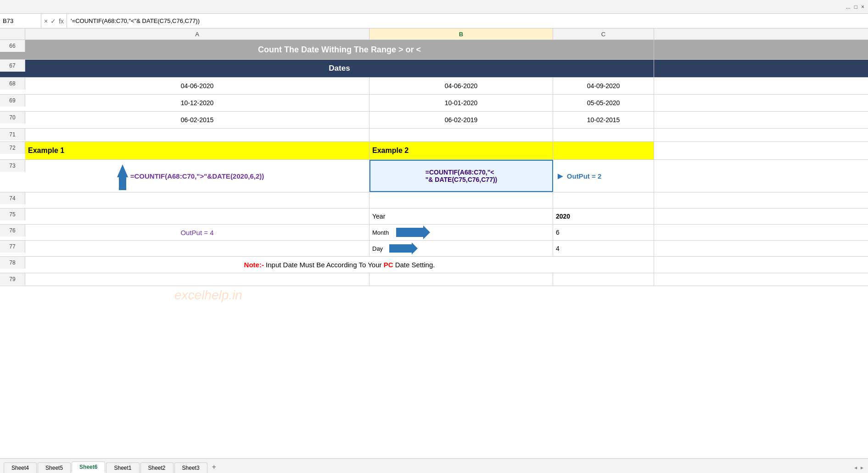 The height and width of the screenshot is (473, 868). Describe the element at coordinates (197, 216) in the screenshot. I see `cell-75-a` at that location.